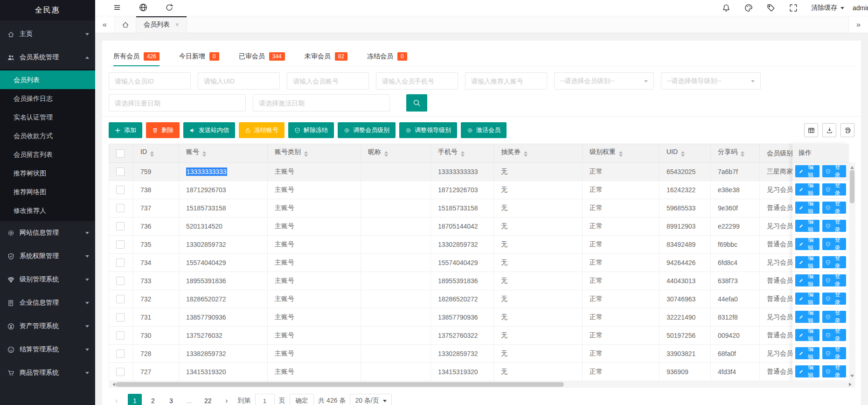 The width and height of the screenshot is (868, 405). I want to click on sidebar-item-settlement-mgmt: 结算管理系统, so click(48, 349).